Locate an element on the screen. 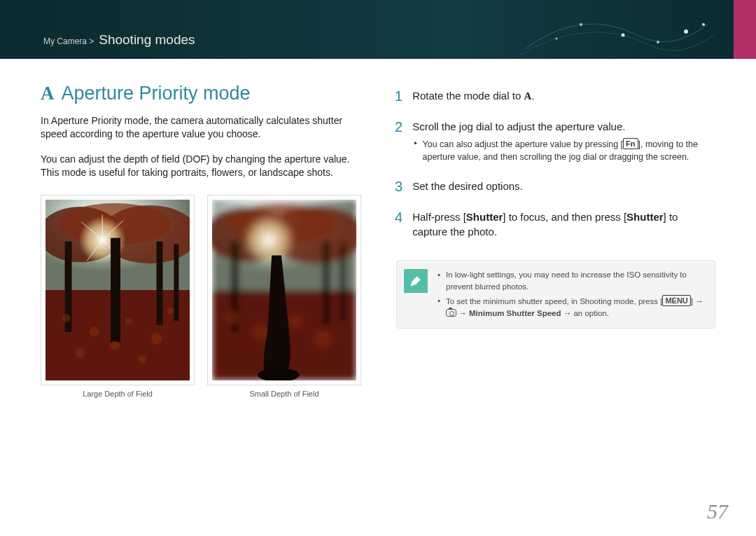 The width and height of the screenshot is (756, 536). example-large-dof: Large Depth of Field is located at coordinates (118, 296).